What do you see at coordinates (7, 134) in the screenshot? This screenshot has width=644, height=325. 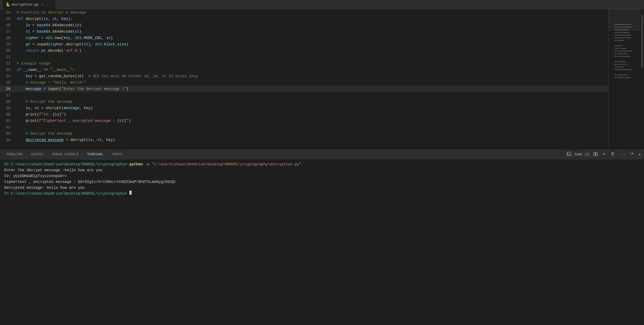 I see `line-num-33: 33` at bounding box center [7, 134].